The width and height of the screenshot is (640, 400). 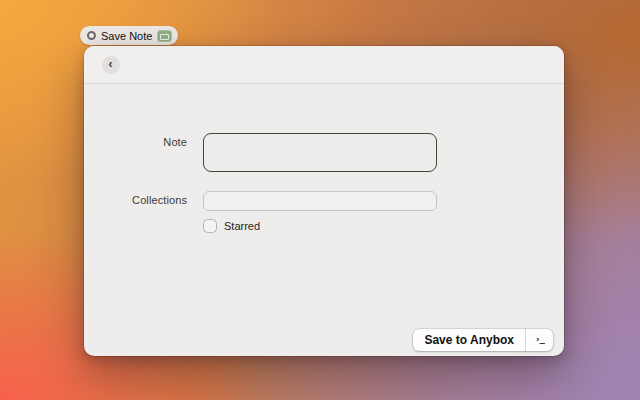 I want to click on run-shortcut-button: ›_, so click(x=540, y=340).